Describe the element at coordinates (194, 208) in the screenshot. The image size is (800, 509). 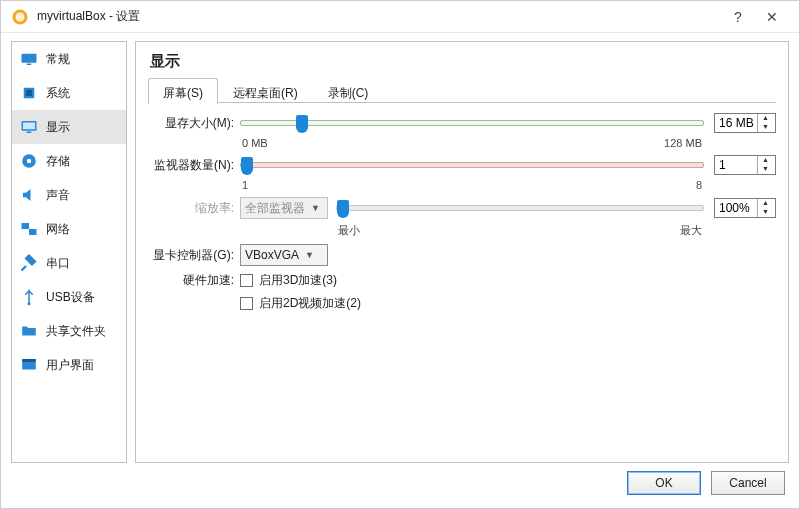
I see `scale-factor-label: 缩放率:` at that location.